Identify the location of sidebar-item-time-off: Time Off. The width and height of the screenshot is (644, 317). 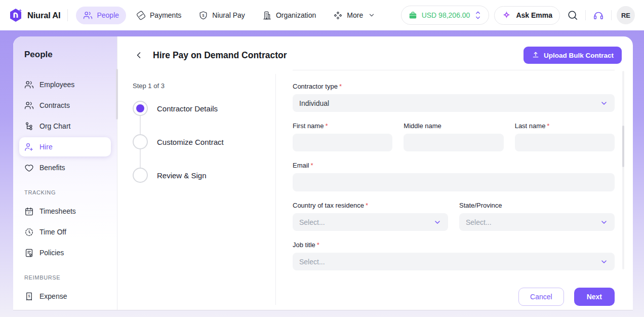
(65, 232).